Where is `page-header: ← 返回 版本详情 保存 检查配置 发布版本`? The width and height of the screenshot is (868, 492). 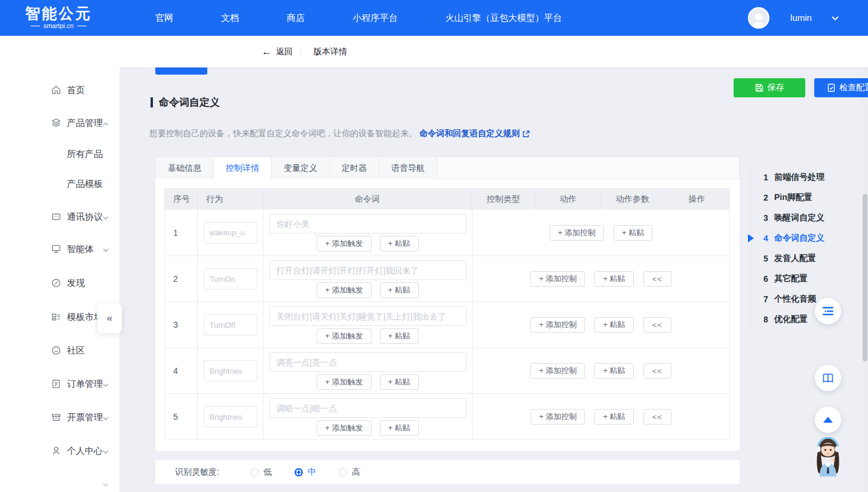
page-header: ← 返回 版本详情 保存 检查配置 发布版本 is located at coordinates (493, 51).